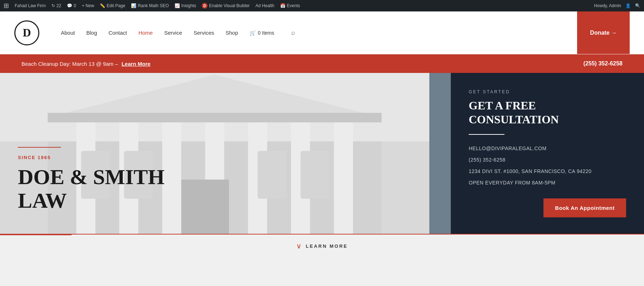  Describe the element at coordinates (53, 6) in the screenshot. I see `update-icon: ↻` at that location.